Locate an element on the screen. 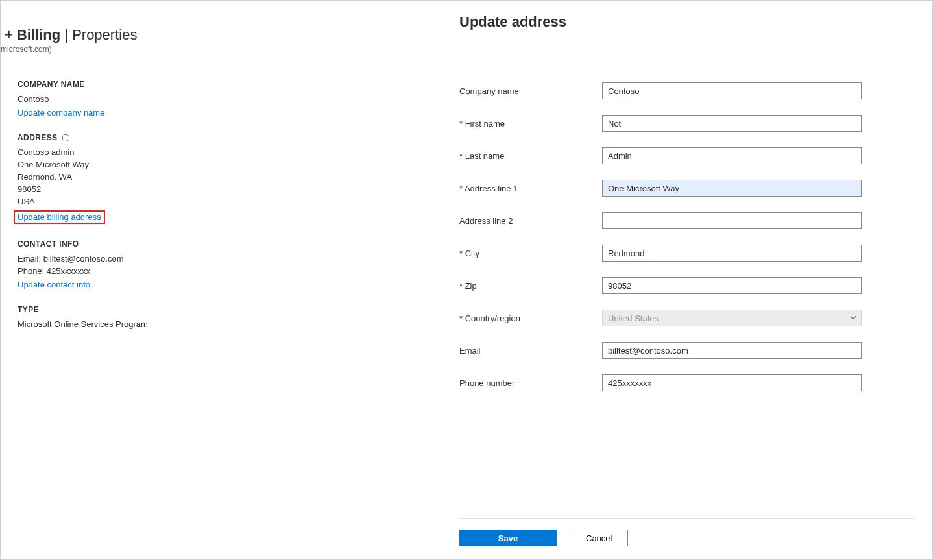 This screenshot has width=933, height=560. country-select-wrap: United States is located at coordinates (732, 318).